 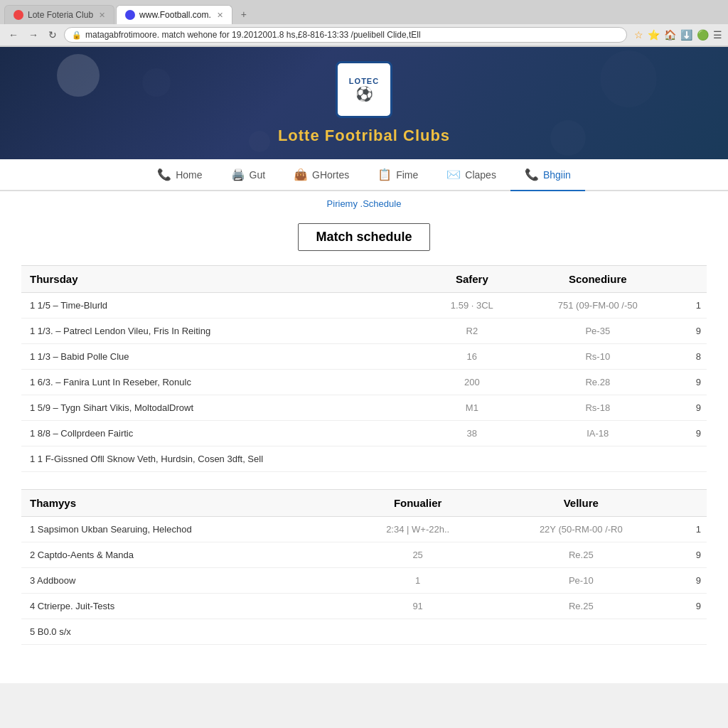 I want to click on chortes-nav-icon: 👜, so click(x=301, y=175).